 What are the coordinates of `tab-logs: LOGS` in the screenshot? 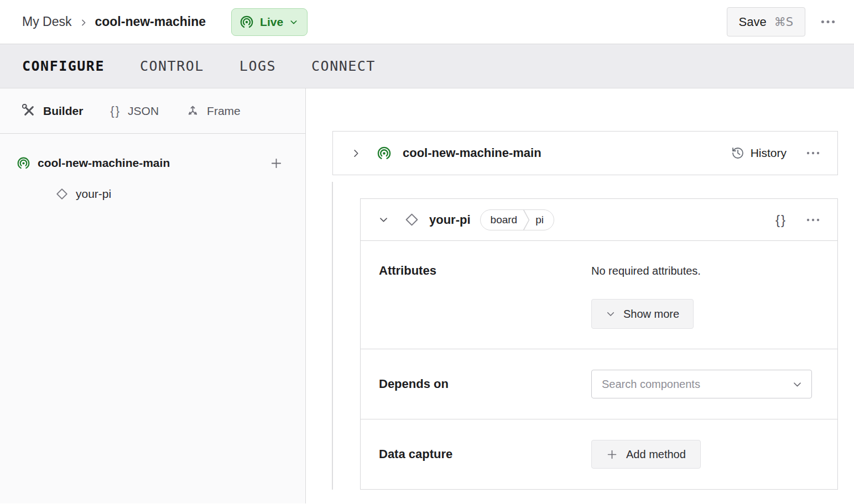 It's located at (258, 66).